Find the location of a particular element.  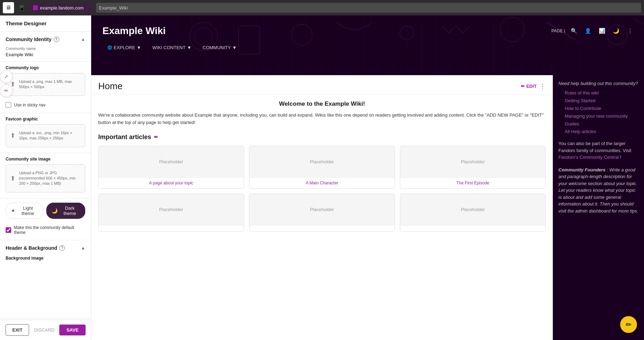

guides-link: Guides is located at coordinates (572, 124).